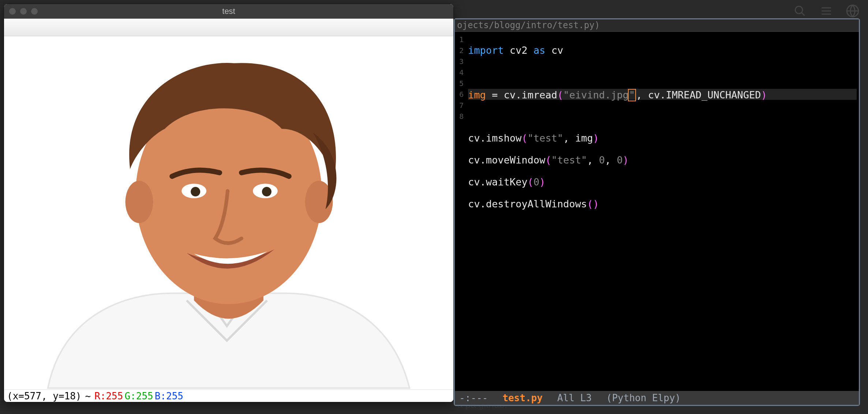 This screenshot has height=414, width=868. What do you see at coordinates (662, 50) in the screenshot?
I see `code-line: import cv2 as cv` at bounding box center [662, 50].